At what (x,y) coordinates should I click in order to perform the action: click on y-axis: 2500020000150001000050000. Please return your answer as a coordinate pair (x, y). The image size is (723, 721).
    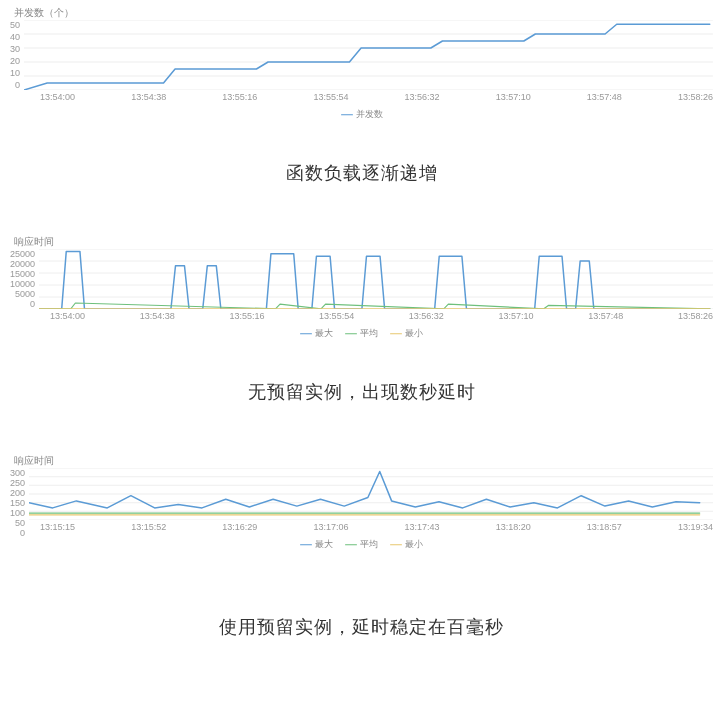
    Looking at the image, I should click on (24, 279).